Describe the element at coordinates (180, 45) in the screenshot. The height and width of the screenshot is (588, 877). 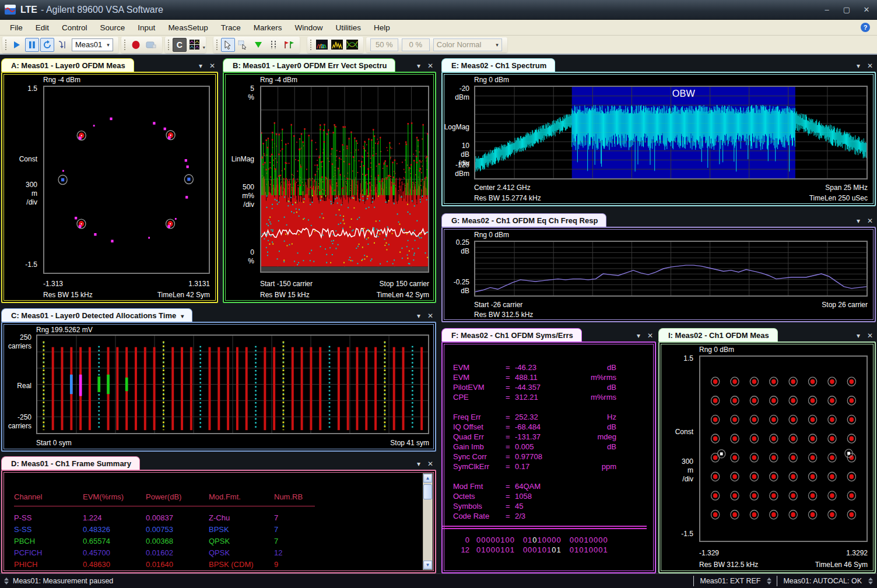
I see `correction-button: C` at that location.